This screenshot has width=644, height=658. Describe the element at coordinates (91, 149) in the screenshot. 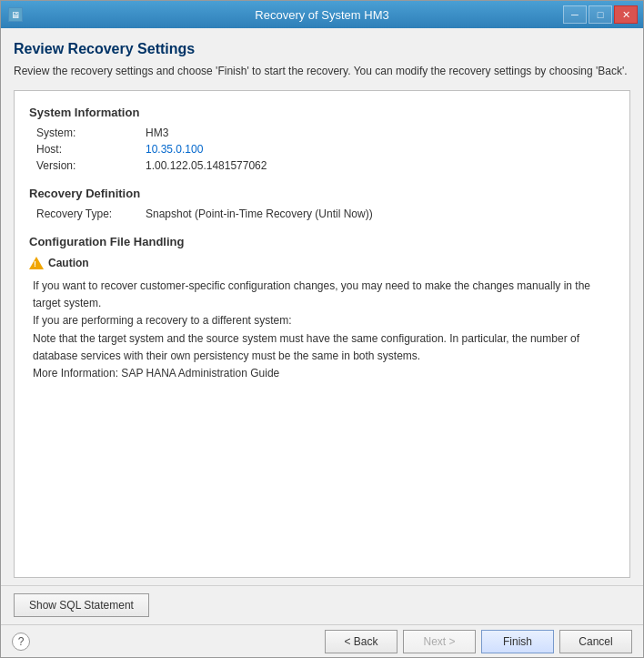

I see `host-label: Host:` at that location.